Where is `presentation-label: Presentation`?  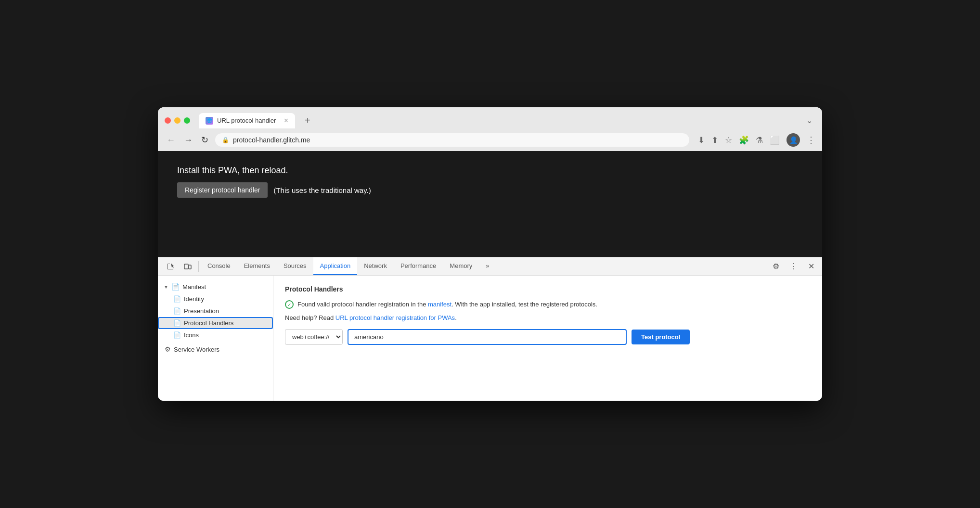
presentation-label: Presentation is located at coordinates (201, 311).